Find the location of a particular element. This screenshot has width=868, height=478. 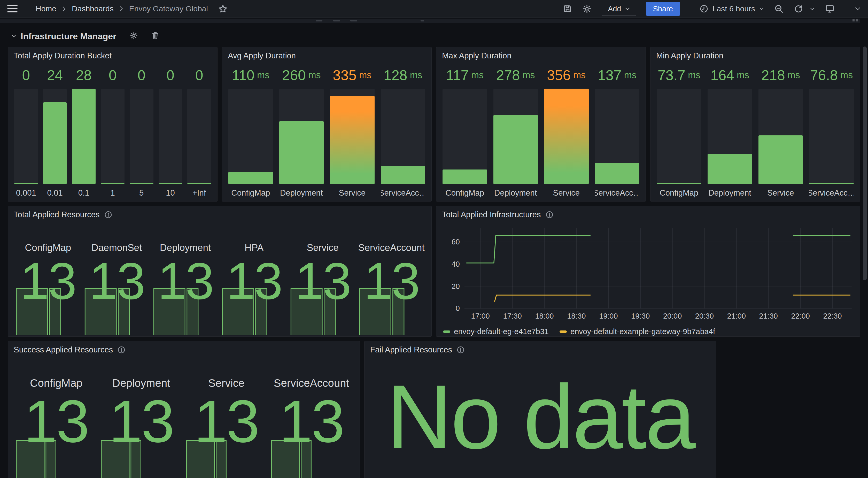

breadcrumb-dashboards: Dashboards is located at coordinates (93, 9).